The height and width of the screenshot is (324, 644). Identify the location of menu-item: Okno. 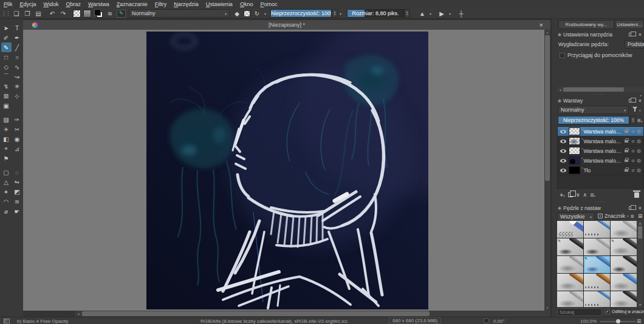
(247, 4).